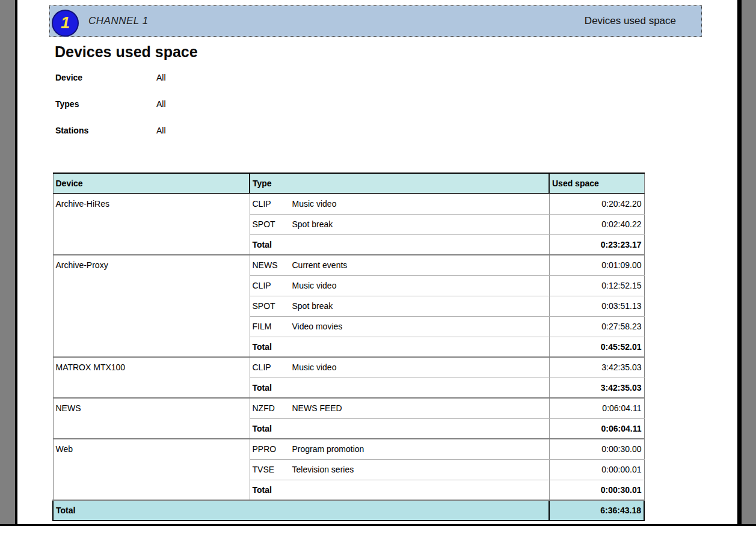 The width and height of the screenshot is (756, 541). What do you see at coordinates (152, 377) in the screenshot?
I see `device-name-cell: MATROX MTX100` at bounding box center [152, 377].